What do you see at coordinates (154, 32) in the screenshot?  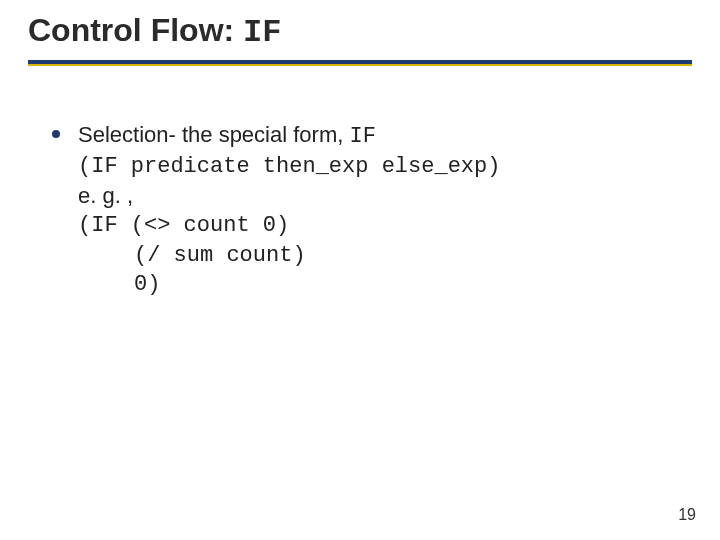 I see `slide-title: Control Flow: IF` at bounding box center [154, 32].